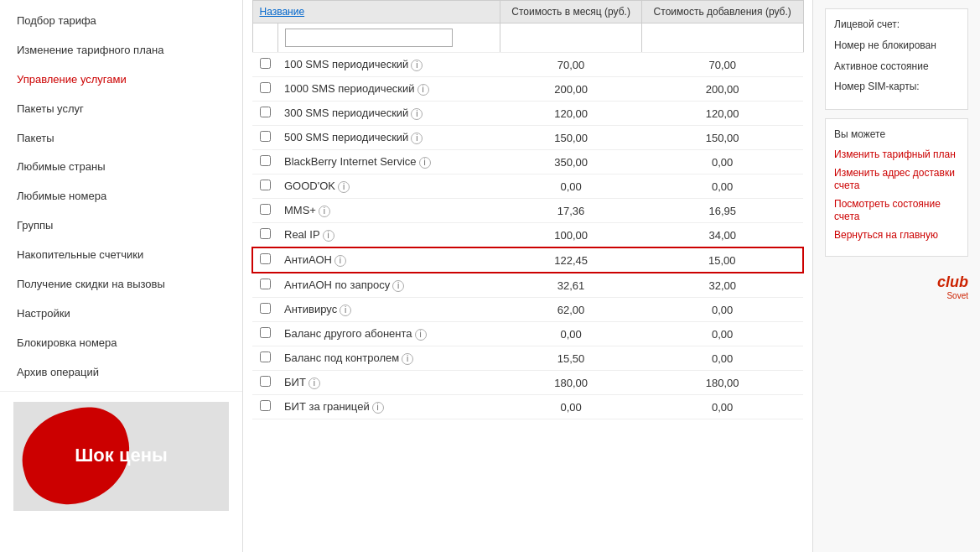 This screenshot has width=980, height=552. What do you see at coordinates (528, 310) in the screenshot?
I see `table-row: Антивирусi62,000,00` at bounding box center [528, 310].